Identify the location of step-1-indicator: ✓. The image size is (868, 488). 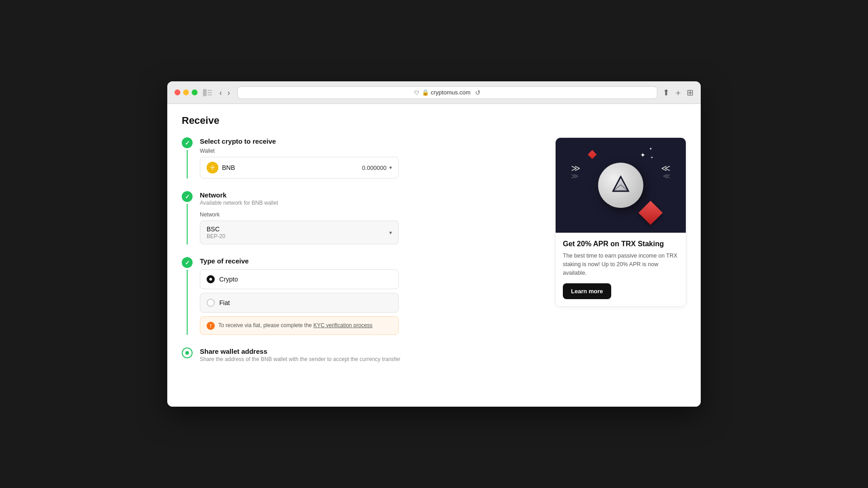
(187, 158).